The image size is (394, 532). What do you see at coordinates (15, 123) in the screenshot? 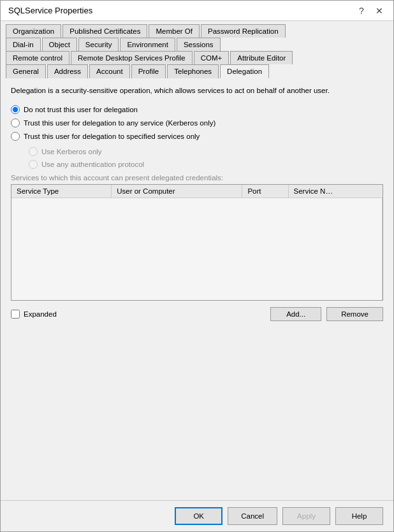
I see `radio-trust-any-input` at bounding box center [15, 123].